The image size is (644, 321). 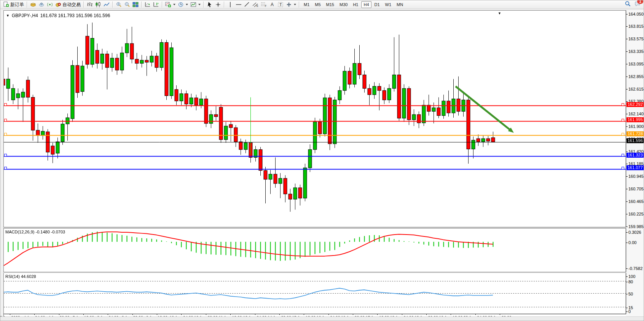 I want to click on rsi-canvas, so click(x=315, y=293).